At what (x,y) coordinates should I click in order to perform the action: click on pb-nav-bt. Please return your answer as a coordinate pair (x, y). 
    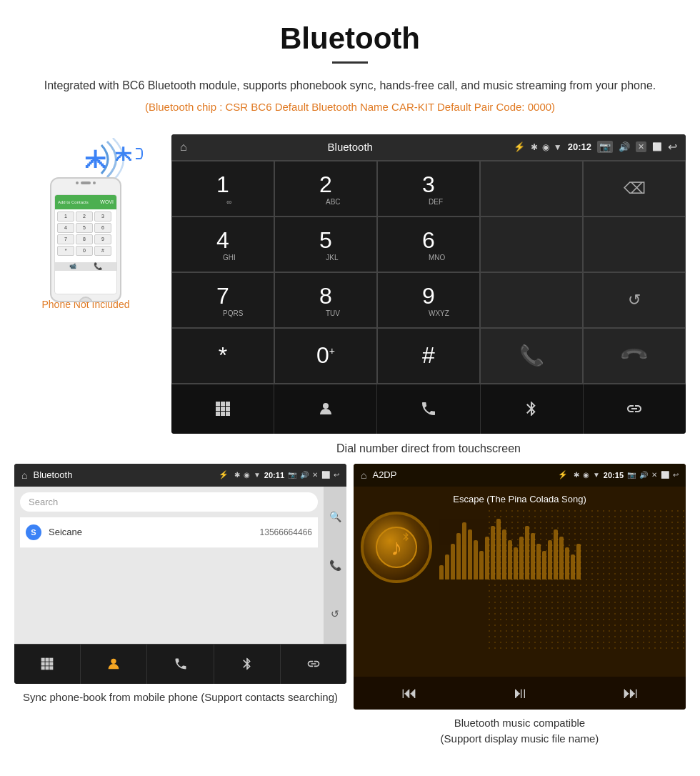
    Looking at the image, I should click on (247, 665).